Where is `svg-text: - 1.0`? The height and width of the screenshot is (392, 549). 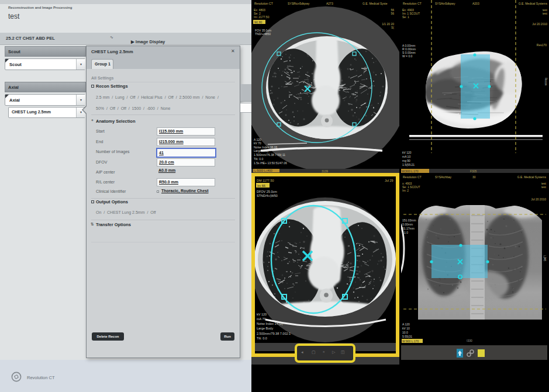
svg-text: - 1.0 is located at coordinates (405, 233).